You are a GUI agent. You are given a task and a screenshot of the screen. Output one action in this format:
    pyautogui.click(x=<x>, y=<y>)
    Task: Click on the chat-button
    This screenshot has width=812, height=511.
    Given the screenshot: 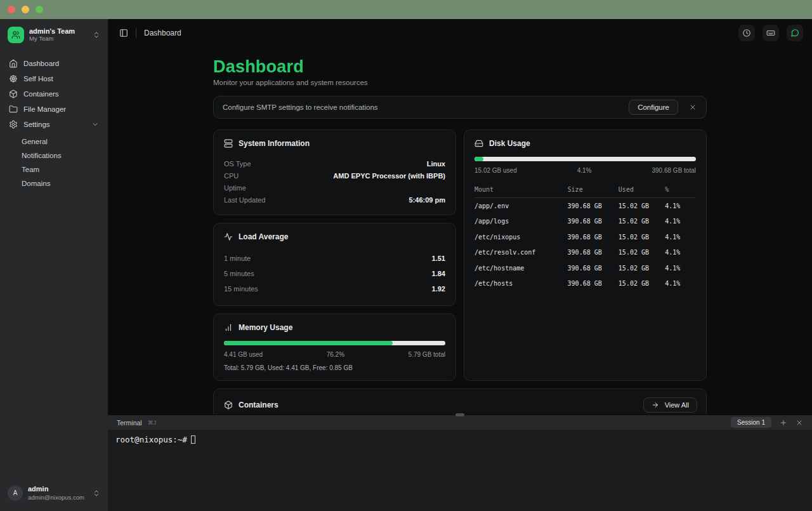 What is the action you would take?
    pyautogui.click(x=795, y=33)
    